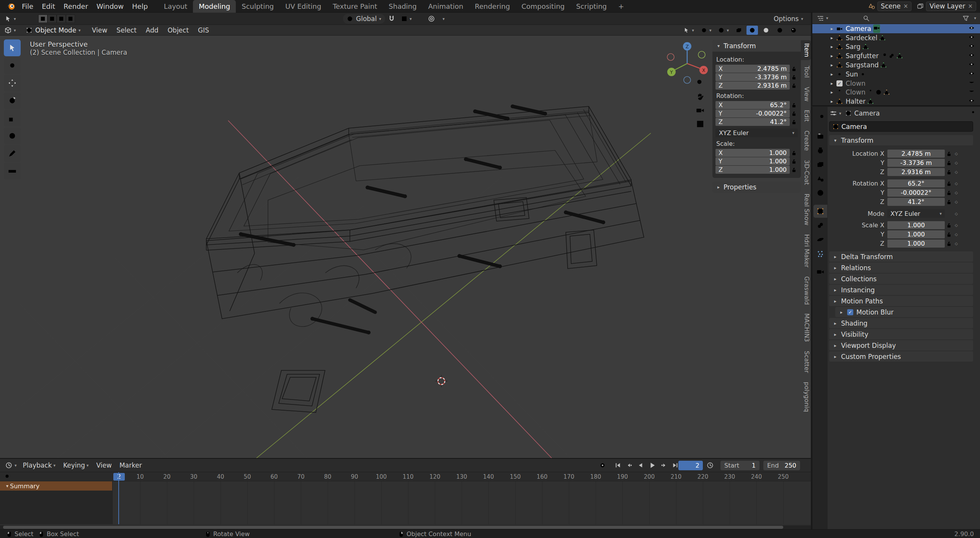 This screenshot has height=538, width=980. What do you see at coordinates (806, 328) in the screenshot?
I see `region-tab-machin3: MACHIN3` at bounding box center [806, 328].